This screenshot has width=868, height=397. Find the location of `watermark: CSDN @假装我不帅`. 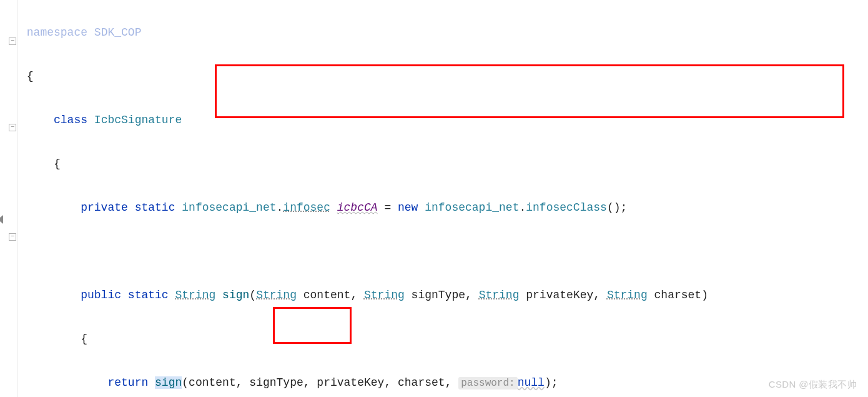

watermark: CSDN @假装我不帅 is located at coordinates (813, 385).